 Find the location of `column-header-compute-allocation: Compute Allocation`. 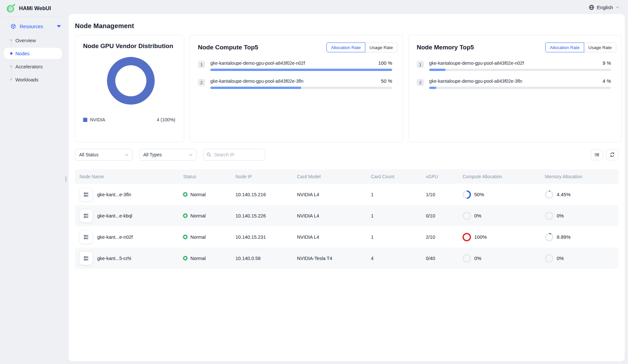

column-header-compute-allocation: Compute Allocation is located at coordinates (499, 177).